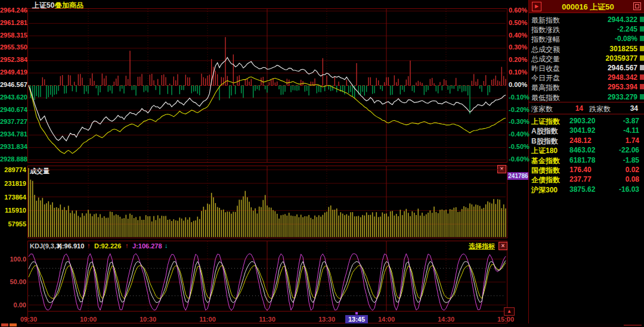  Describe the element at coordinates (621, 170) in the screenshot. I see `index-change: 0.02` at that location.